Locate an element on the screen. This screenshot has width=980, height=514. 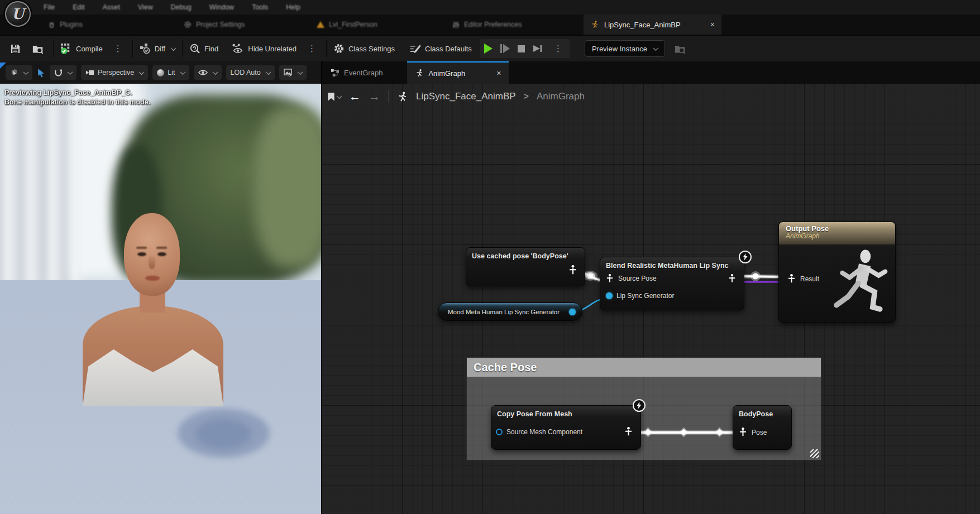
pin-pose-input: Pose is located at coordinates (753, 432).